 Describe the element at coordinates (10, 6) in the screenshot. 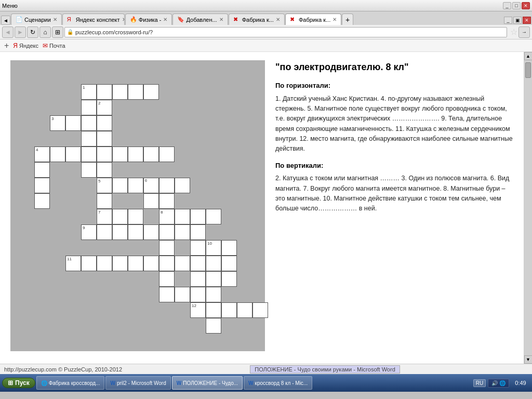

I see `menu-button: Меню` at that location.